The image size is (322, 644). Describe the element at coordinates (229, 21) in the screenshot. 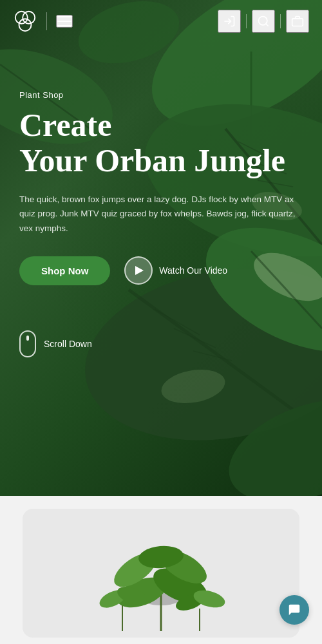

I see `login-button` at that location.